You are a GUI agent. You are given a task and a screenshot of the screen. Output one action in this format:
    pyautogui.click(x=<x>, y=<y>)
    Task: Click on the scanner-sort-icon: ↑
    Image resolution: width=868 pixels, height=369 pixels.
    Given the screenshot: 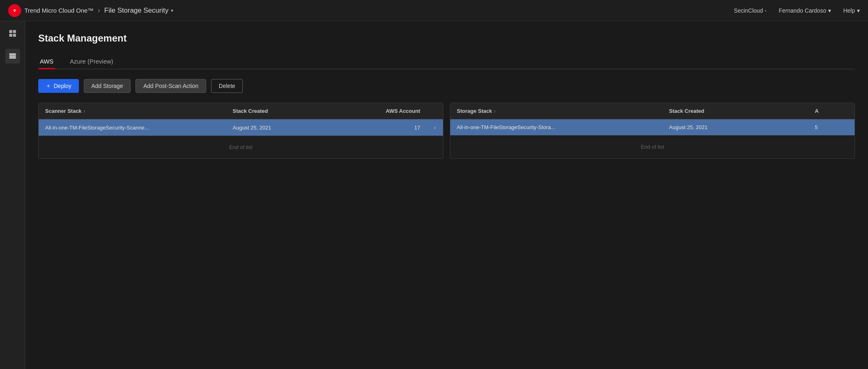 What is the action you would take?
    pyautogui.click(x=85, y=111)
    